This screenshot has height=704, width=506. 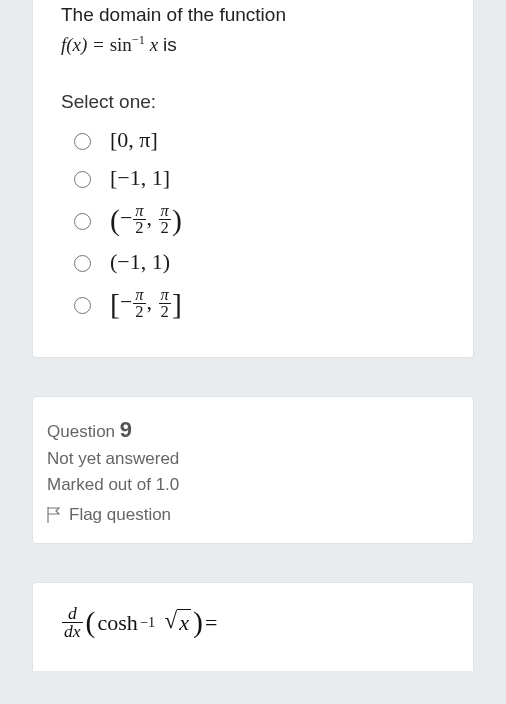 I want to click on prompt-prefix: The domain of the function, so click(x=174, y=14).